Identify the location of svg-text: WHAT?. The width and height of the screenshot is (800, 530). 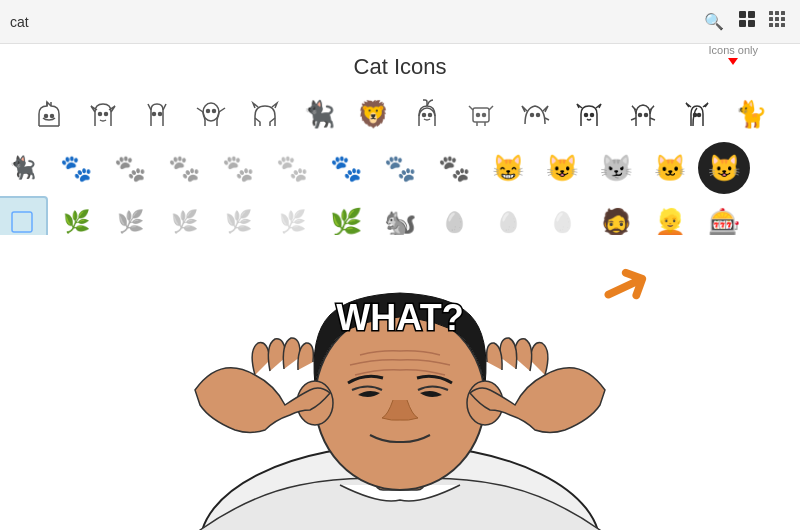
(400, 318).